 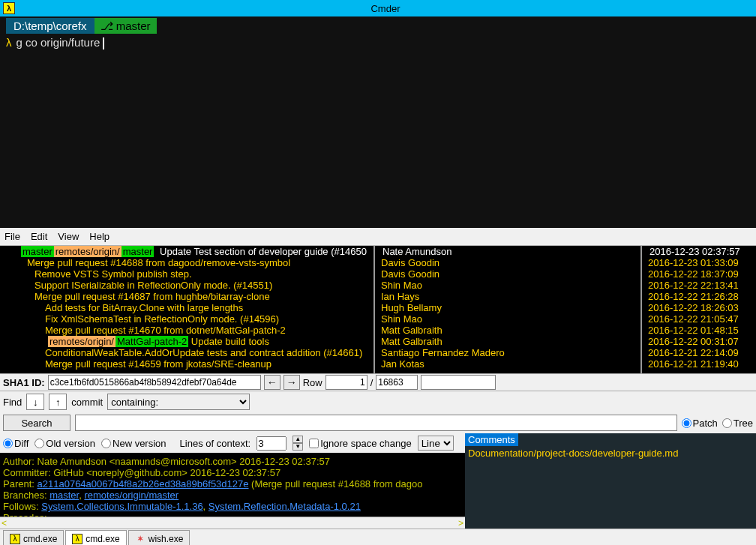 I want to click on log-author: Santiago Fernandez Madero, so click(x=511, y=352).